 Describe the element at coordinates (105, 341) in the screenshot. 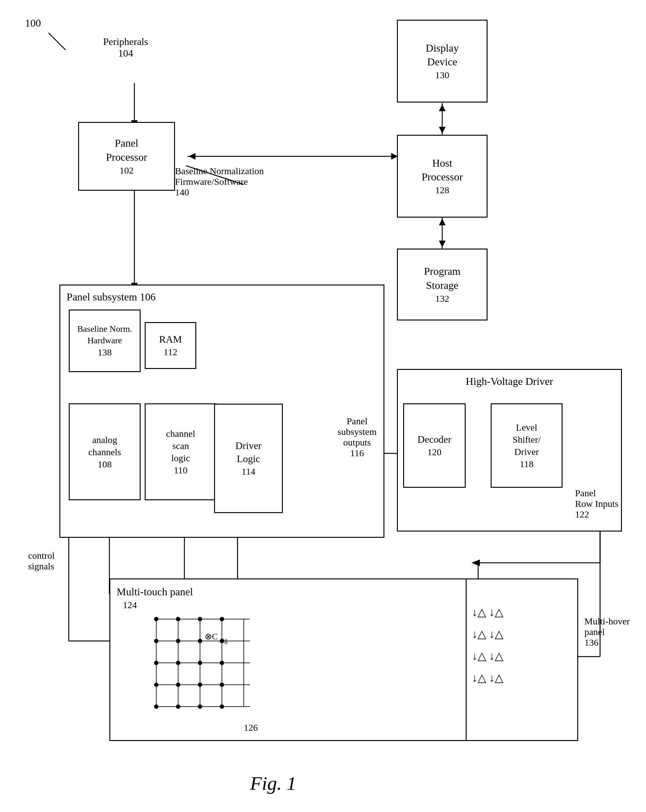

I see `baseline-norm-hw-box: Baseline Norm.Hardware 138` at that location.